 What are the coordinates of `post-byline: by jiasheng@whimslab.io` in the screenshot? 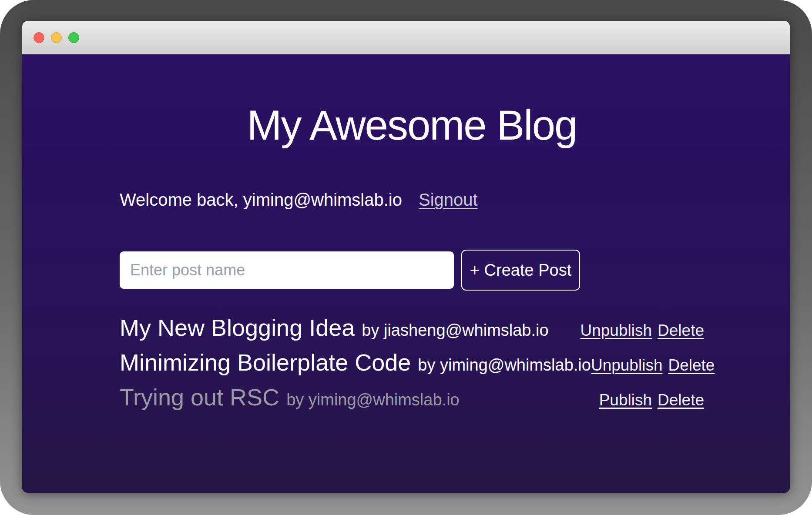 It's located at (455, 331).